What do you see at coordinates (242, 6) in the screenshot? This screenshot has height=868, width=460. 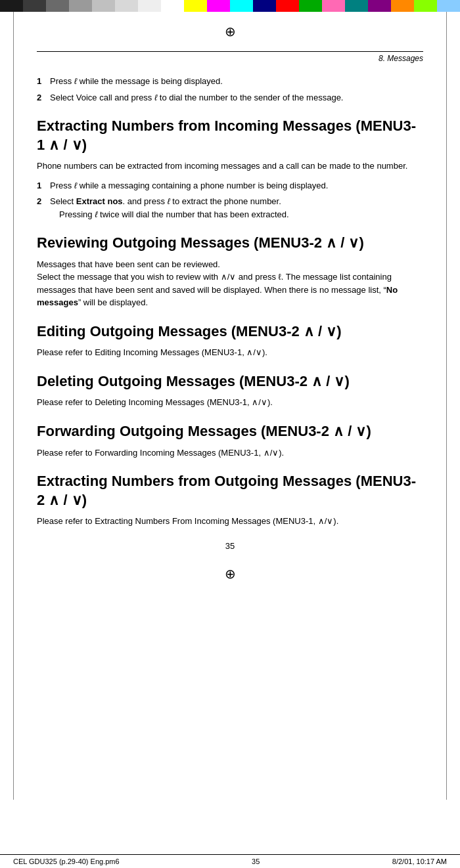 I see `color-block-cyan` at bounding box center [242, 6].